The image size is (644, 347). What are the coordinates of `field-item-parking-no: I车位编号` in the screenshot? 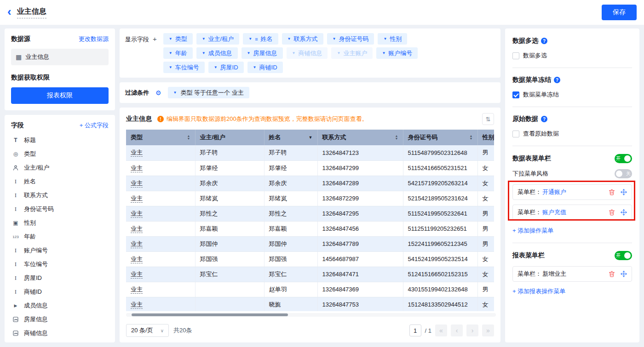 It's located at (60, 264).